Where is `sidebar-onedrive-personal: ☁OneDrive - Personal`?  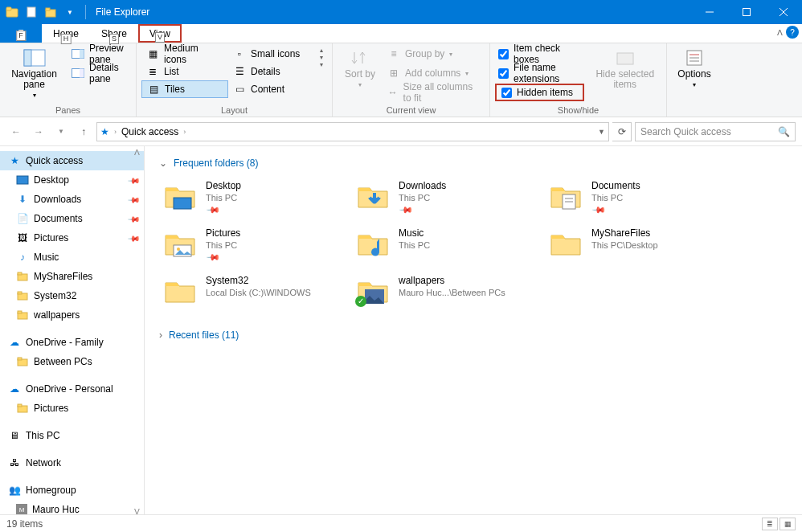 sidebar-onedrive-personal: ☁OneDrive - Personal is located at coordinates (72, 389).